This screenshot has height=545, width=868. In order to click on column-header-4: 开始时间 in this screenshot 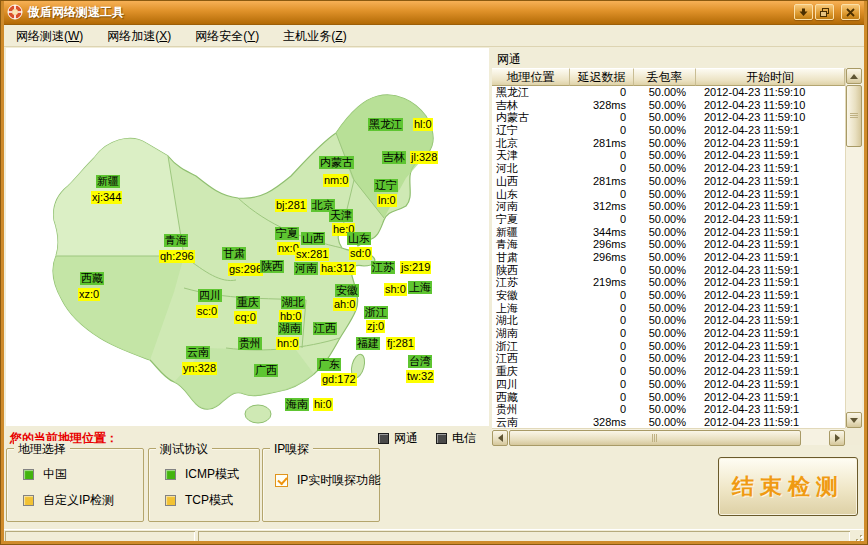, I will do `click(770, 77)`.